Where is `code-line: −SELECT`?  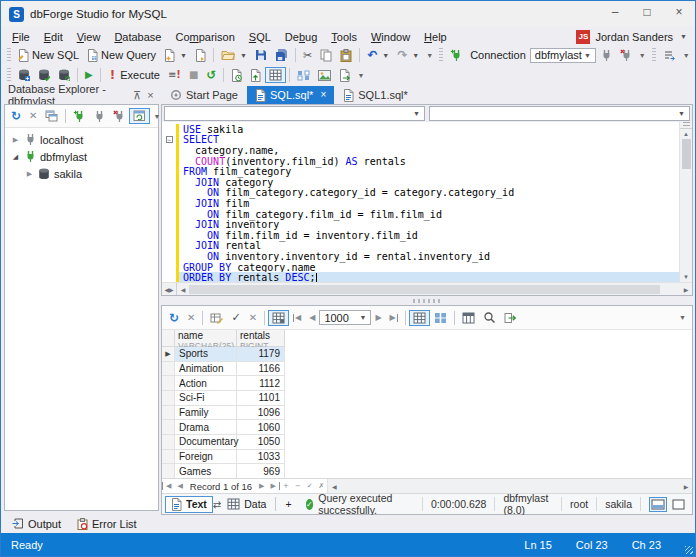 code-line: −SELECT is located at coordinates (420, 140).